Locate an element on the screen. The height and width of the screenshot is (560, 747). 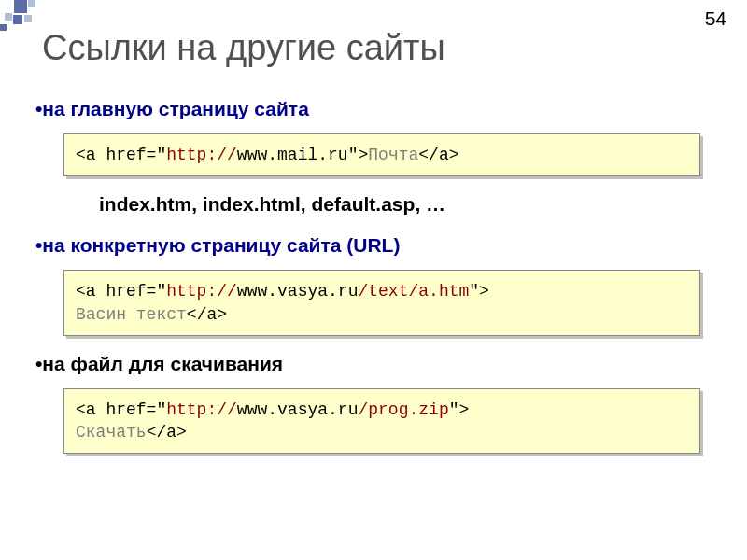
slide-title: Ссылки на другие сайты is located at coordinates (244, 49).